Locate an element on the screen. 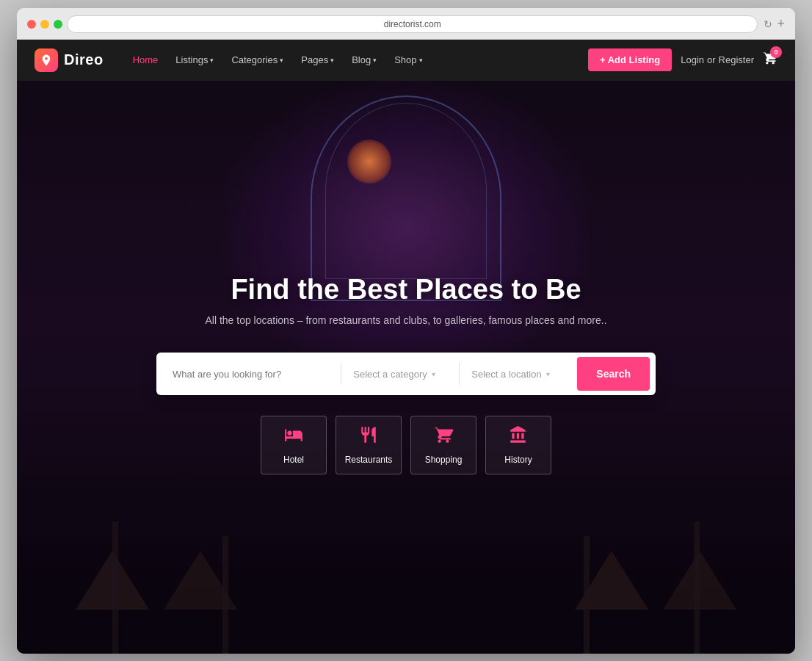  logo-icon is located at coordinates (46, 60).